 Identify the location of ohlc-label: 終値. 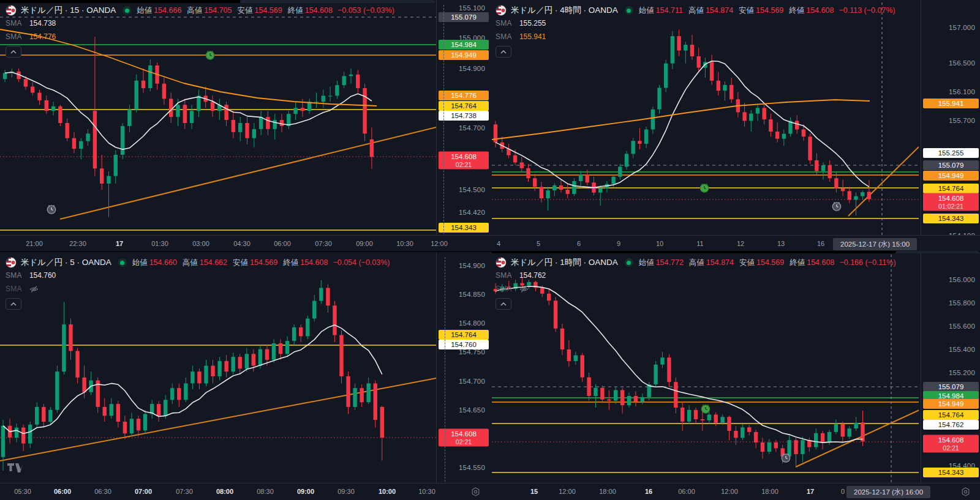
(295, 11).